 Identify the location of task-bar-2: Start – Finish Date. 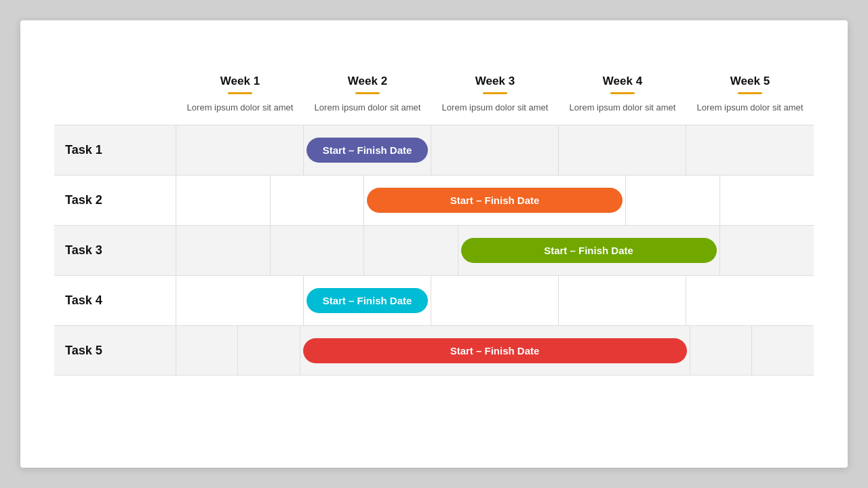
(495, 201).